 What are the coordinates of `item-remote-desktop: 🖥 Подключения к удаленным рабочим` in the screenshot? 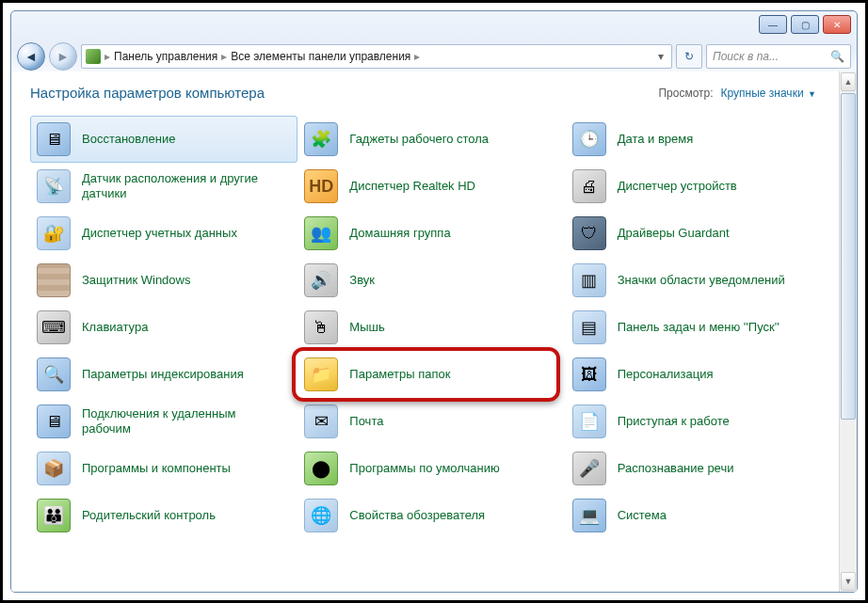 It's located at (164, 421).